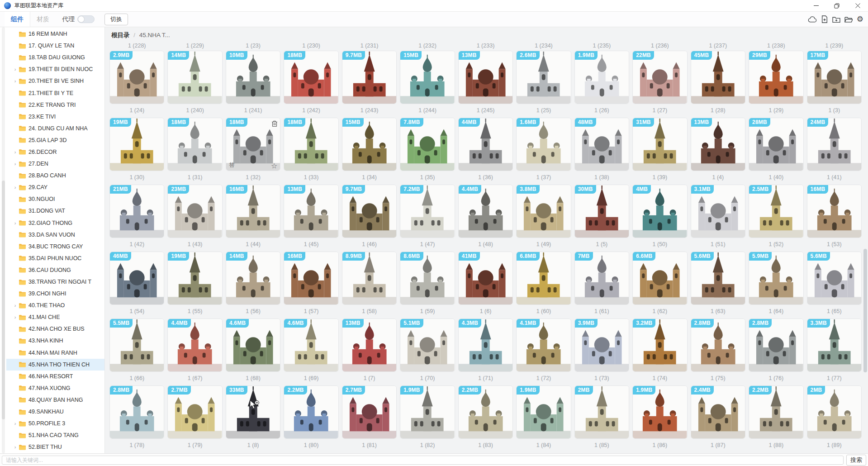 The width and height of the screenshot is (868, 466). What do you see at coordinates (66, 19) in the screenshot?
I see `tab-proxy: 代理` at bounding box center [66, 19].